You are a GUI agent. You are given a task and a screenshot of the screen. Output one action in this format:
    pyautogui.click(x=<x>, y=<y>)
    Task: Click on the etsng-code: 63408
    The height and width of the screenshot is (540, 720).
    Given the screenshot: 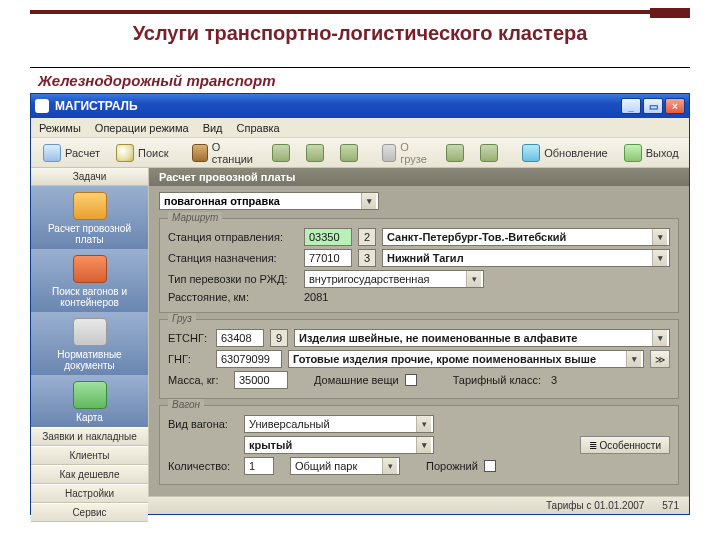 What is the action you would take?
    pyautogui.click(x=240, y=338)
    